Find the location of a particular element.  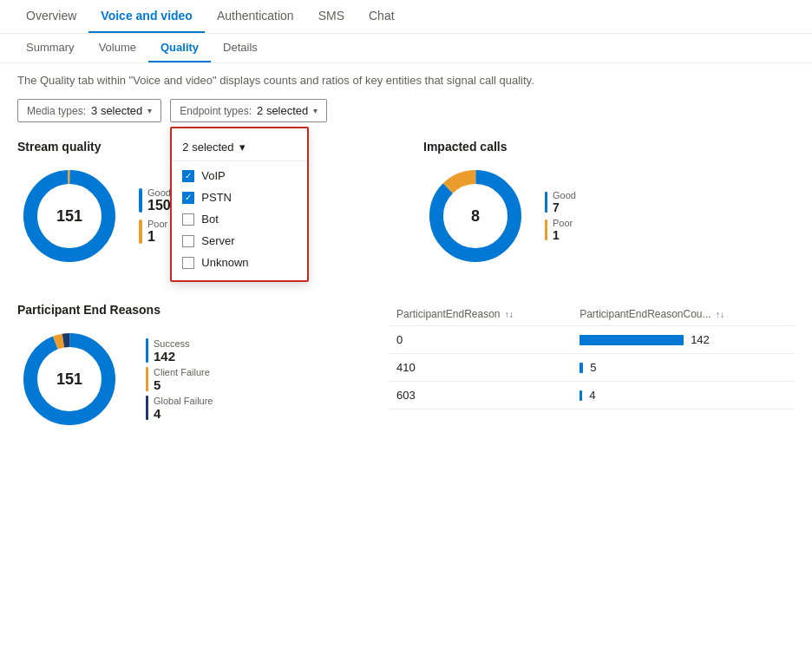

table-cell-count: 5 is located at coordinates (684, 368).